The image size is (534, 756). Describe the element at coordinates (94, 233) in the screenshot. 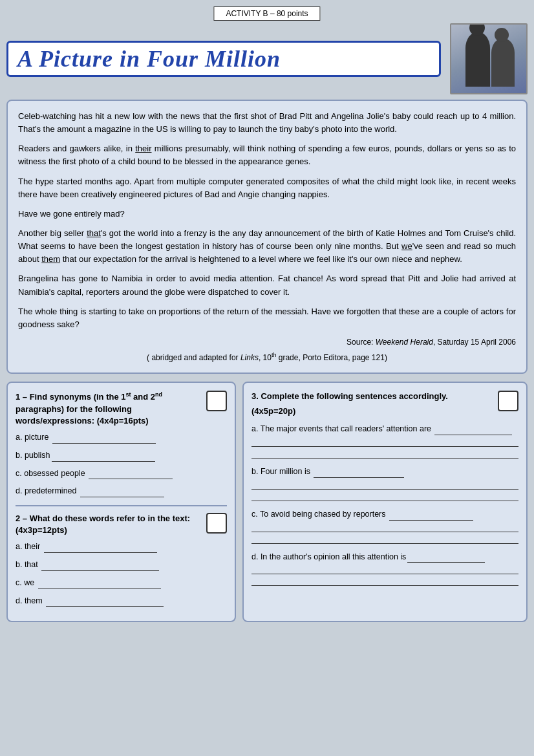

I see `underline-that: that` at that location.